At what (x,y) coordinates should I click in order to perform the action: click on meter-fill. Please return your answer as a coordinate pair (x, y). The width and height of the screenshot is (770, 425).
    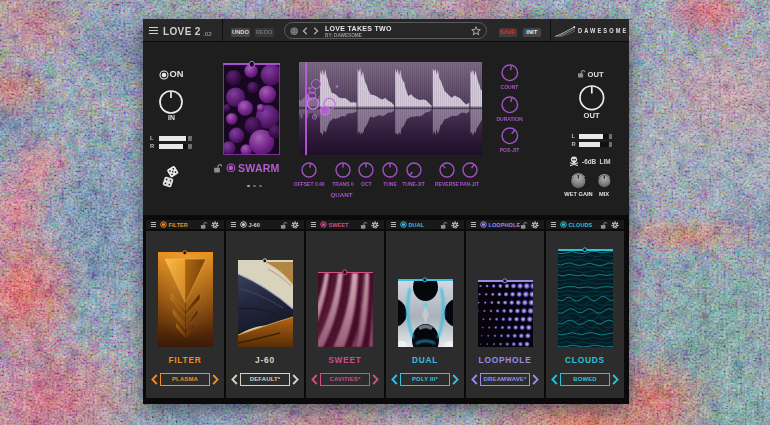
    Looking at the image, I should click on (172, 138).